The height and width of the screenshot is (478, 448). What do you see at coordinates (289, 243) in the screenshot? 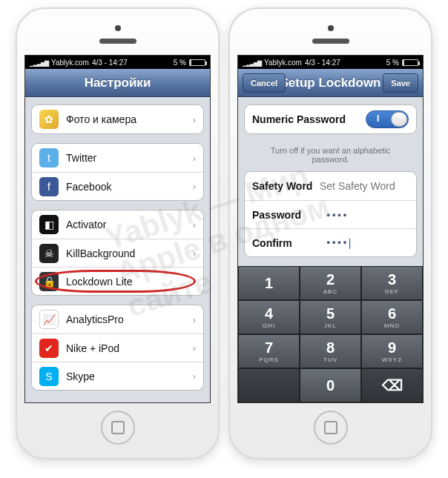
I see `confirm-label: Confirm` at bounding box center [289, 243].